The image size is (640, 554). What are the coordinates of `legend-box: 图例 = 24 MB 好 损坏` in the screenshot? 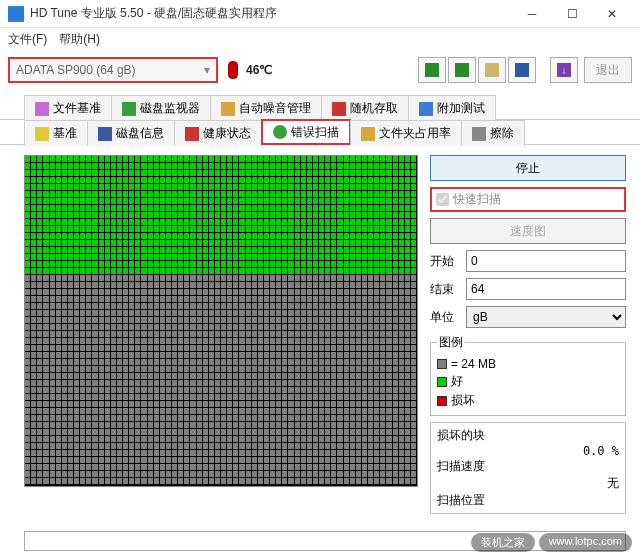 It's located at (528, 375).